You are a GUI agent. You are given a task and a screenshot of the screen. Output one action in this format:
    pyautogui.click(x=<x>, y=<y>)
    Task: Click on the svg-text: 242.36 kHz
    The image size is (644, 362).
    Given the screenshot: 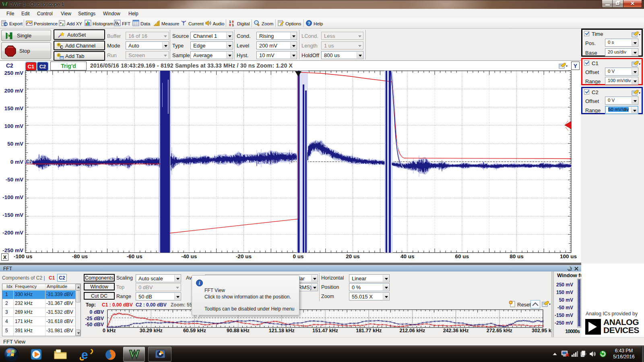 What is the action you would take?
    pyautogui.click(x=456, y=331)
    